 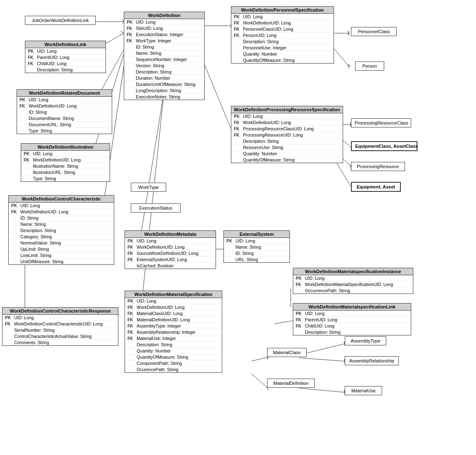 I want to click on table-row: DocumentName: String, so click(x=64, y=119).